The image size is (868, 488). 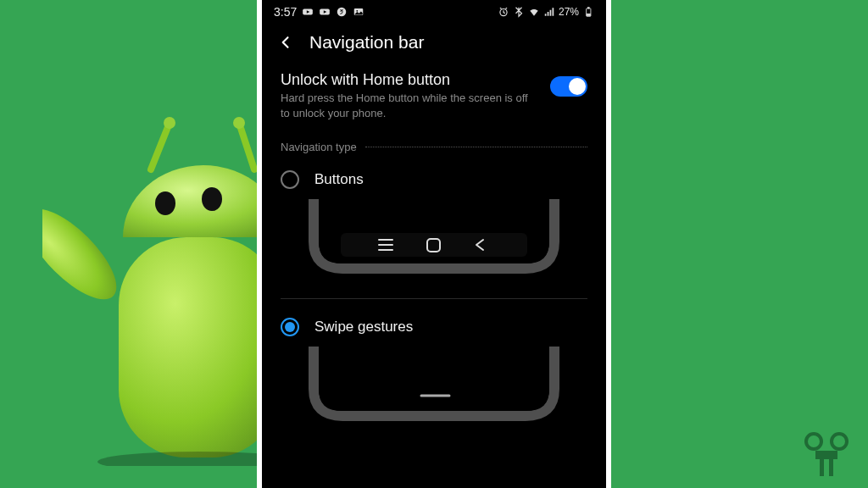 I want to click on bluetooth-icon, so click(x=519, y=12).